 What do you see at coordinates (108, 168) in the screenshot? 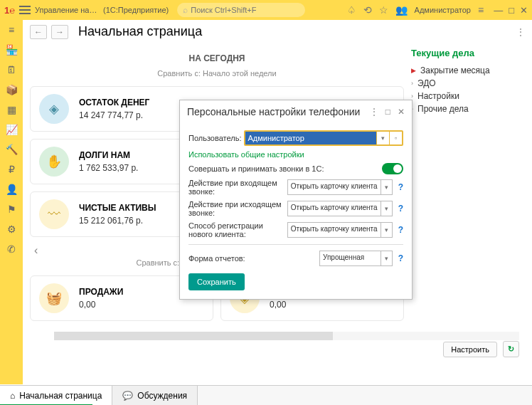
I see `card-value: 1 762 533,97 р.` at bounding box center [108, 168].